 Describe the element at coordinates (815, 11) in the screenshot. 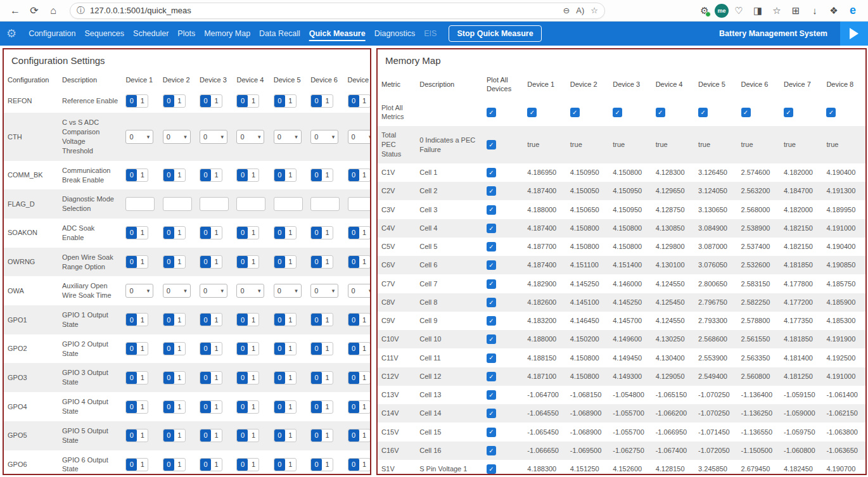

I see `downloads-icon: ↓` at that location.